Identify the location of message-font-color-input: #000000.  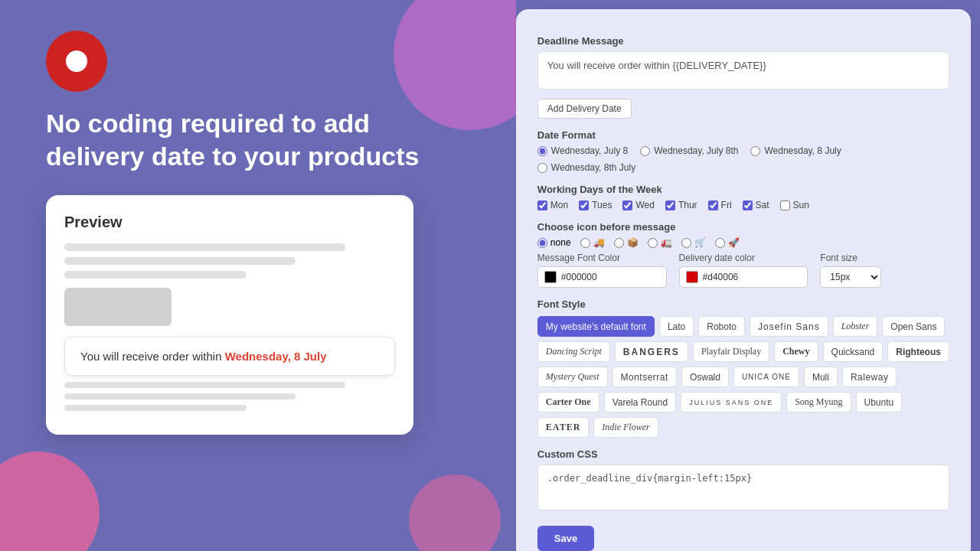
(602, 277).